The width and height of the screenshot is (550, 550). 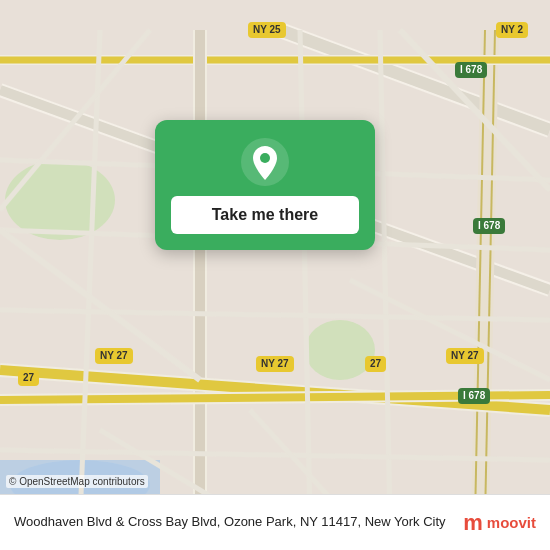 What do you see at coordinates (234, 522) in the screenshot?
I see `address-text: Woodhaven Blvd & Cross Bay Blvd, Ozone P…` at bounding box center [234, 522].